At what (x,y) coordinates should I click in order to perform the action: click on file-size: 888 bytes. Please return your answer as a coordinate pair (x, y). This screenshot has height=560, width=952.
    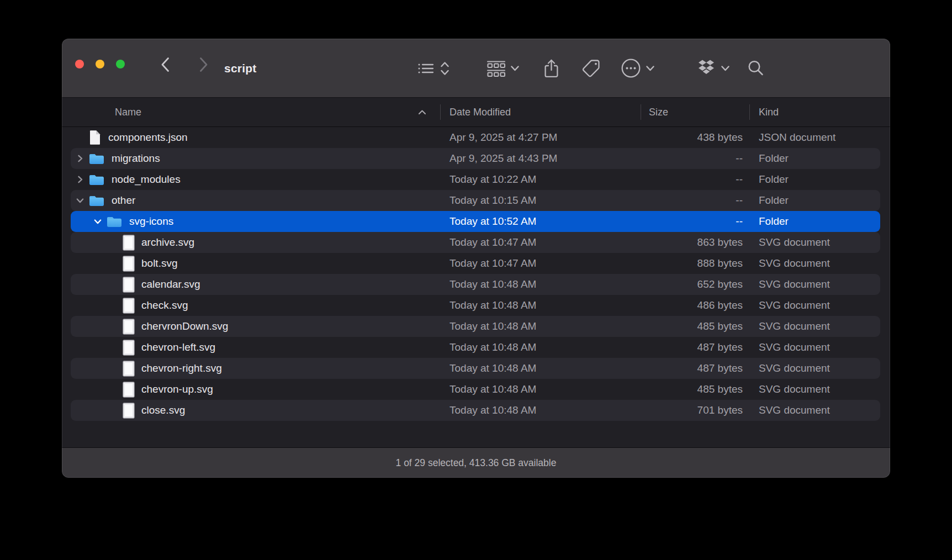
    Looking at the image, I should click on (695, 263).